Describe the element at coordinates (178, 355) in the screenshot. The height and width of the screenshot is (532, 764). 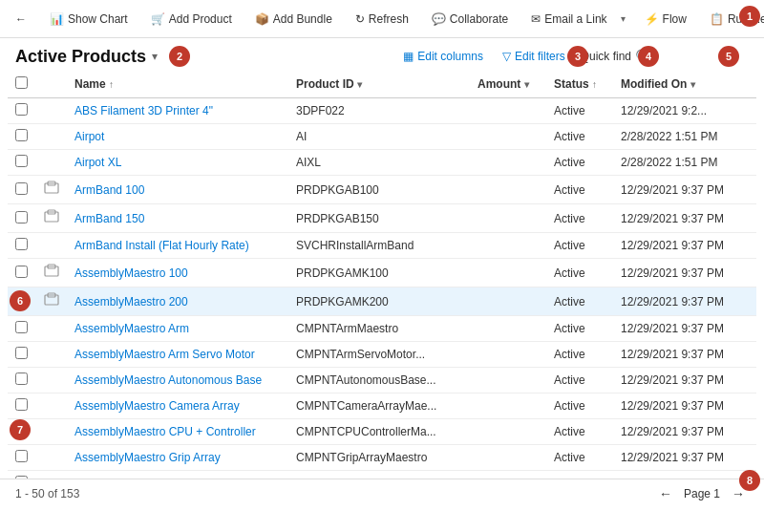
I see `row-name-cell: AssemblyMaestro Arm Servo Motor` at that location.